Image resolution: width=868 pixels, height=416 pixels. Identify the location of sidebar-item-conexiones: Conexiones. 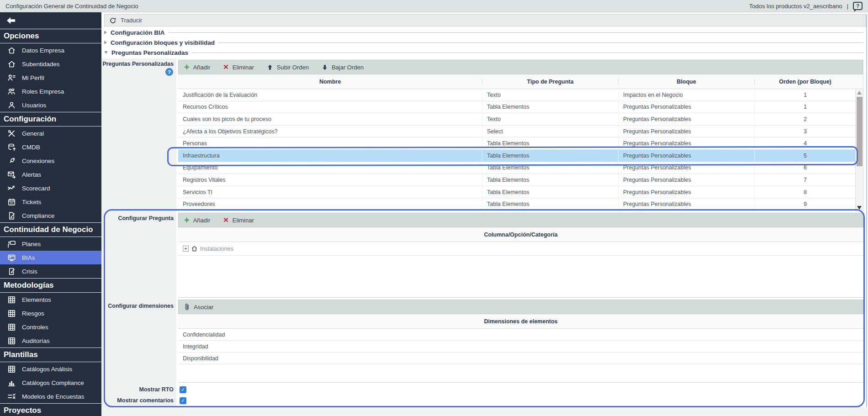
(51, 161).